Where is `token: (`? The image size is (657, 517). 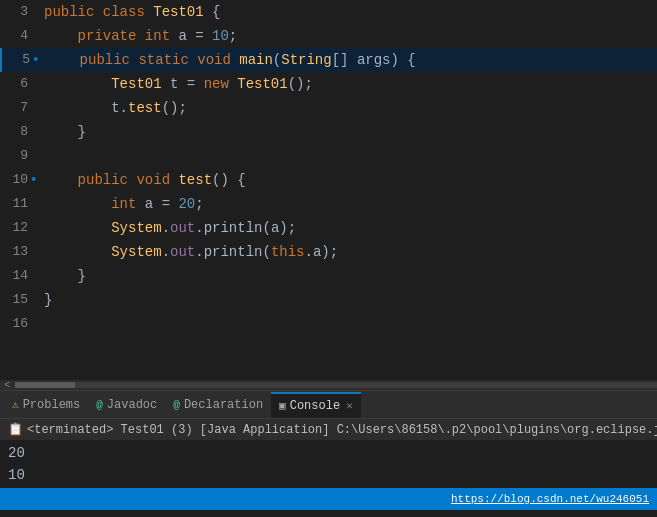 token: ( is located at coordinates (277, 60).